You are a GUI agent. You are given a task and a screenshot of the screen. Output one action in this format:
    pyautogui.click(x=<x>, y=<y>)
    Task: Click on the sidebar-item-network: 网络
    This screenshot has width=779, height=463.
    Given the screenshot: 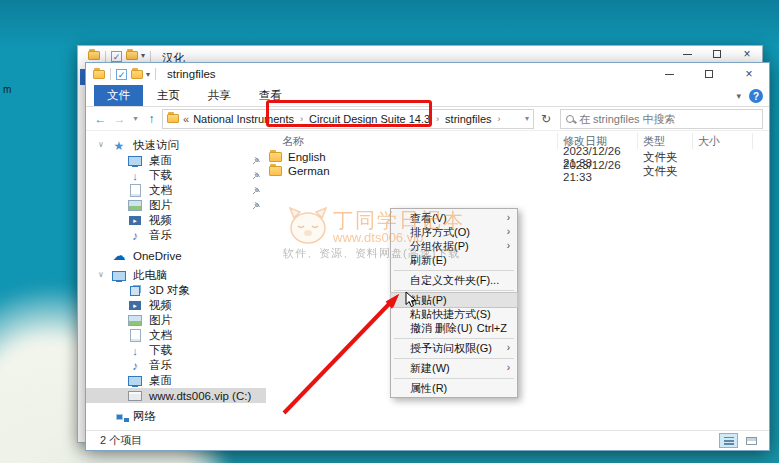 What is the action you would take?
    pyautogui.click(x=176, y=416)
    